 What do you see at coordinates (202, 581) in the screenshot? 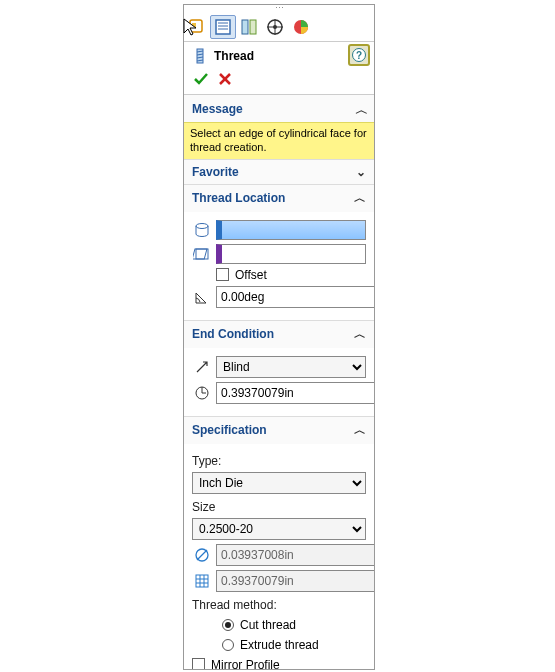
I see `pitch-icon` at bounding box center [202, 581].